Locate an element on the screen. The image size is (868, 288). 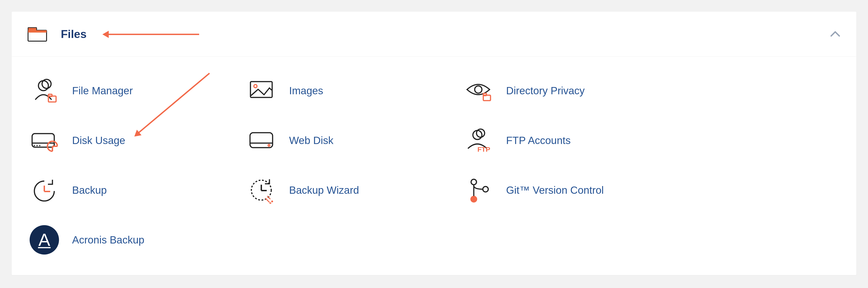
svg-text: FTP is located at coordinates (484, 149).